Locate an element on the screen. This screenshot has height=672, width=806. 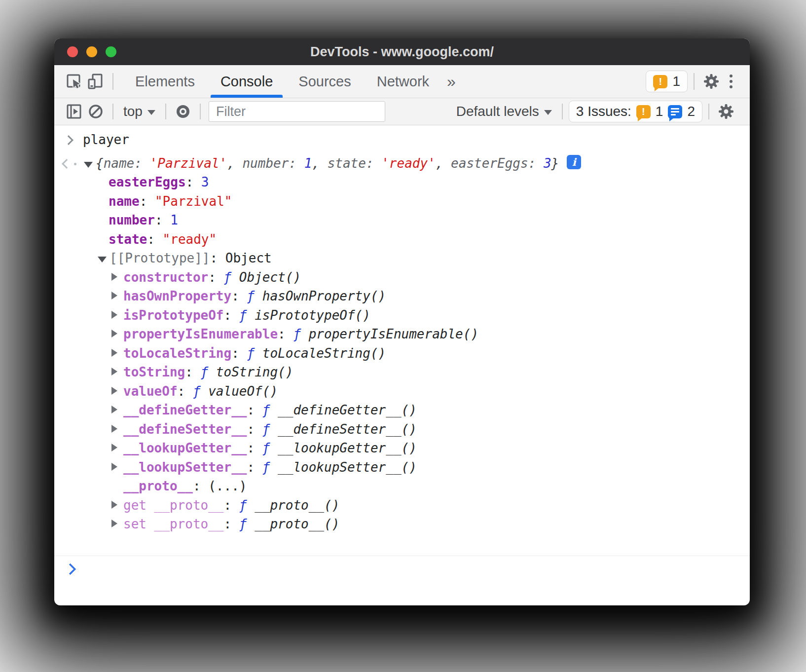
console-token: player is located at coordinates (106, 140).